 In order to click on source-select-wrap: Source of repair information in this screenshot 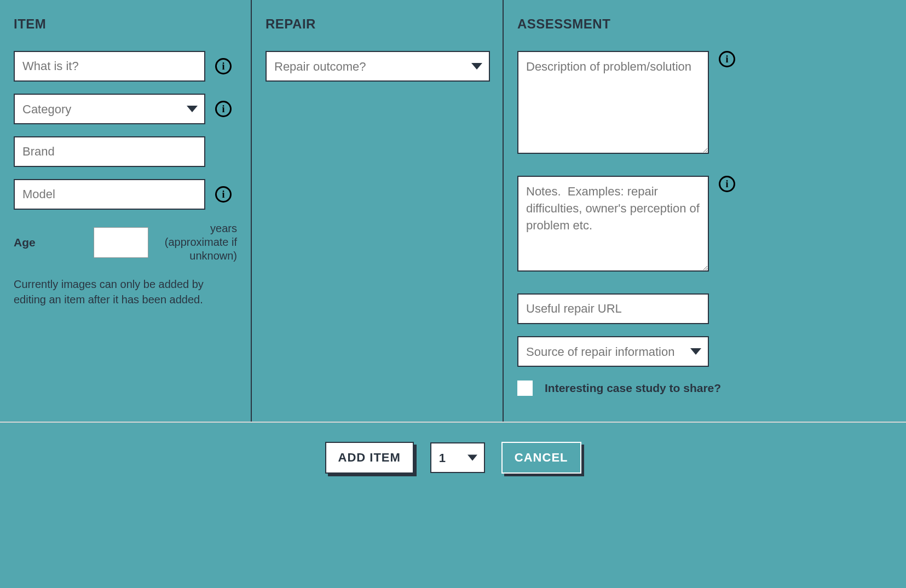, I will do `click(613, 351)`.